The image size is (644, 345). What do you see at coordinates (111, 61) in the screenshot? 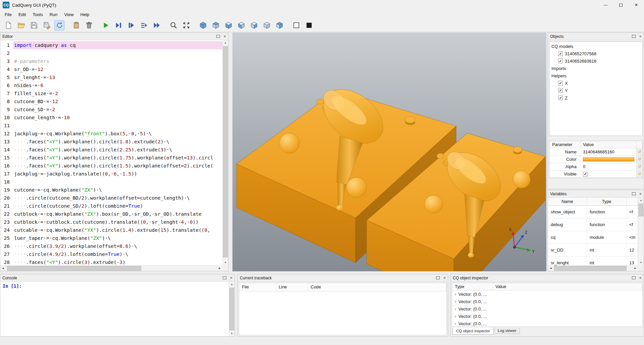
I see `code-line-3: 3#·parameters` at bounding box center [111, 61].